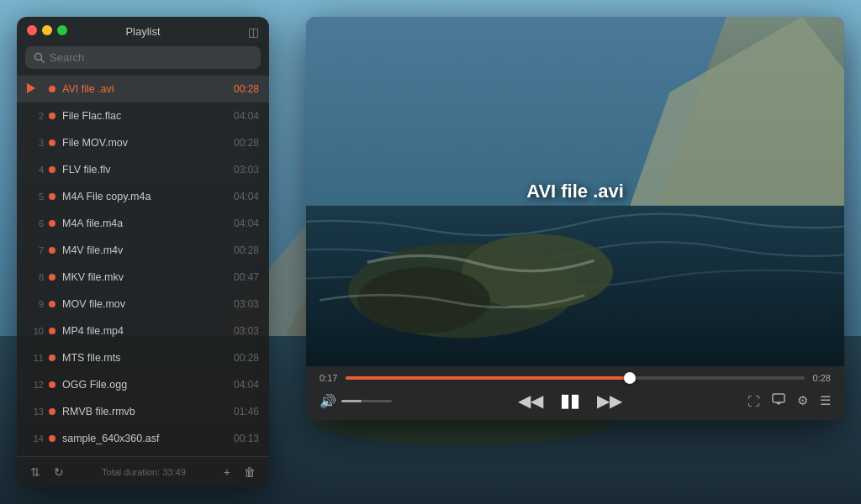 The height and width of the screenshot is (504, 861). What do you see at coordinates (35, 170) in the screenshot?
I see `item-index: 4` at bounding box center [35, 170].